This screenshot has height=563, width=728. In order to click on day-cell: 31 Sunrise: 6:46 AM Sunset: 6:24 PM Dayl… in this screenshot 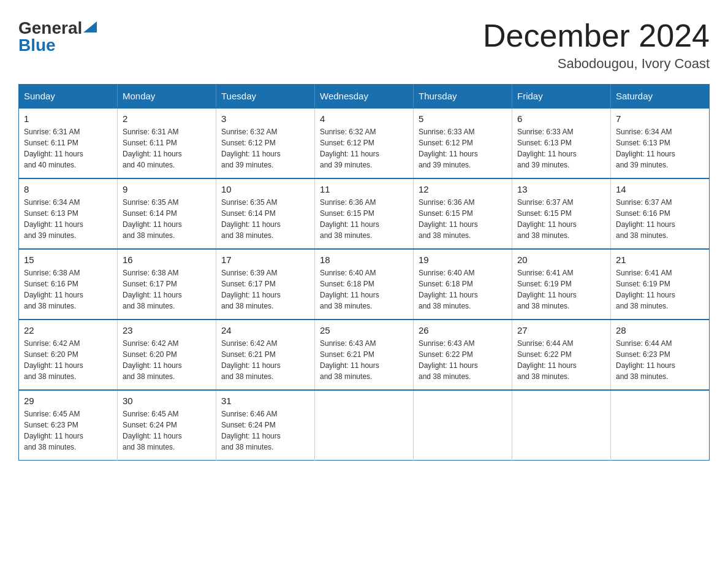, I will do `click(266, 426)`.